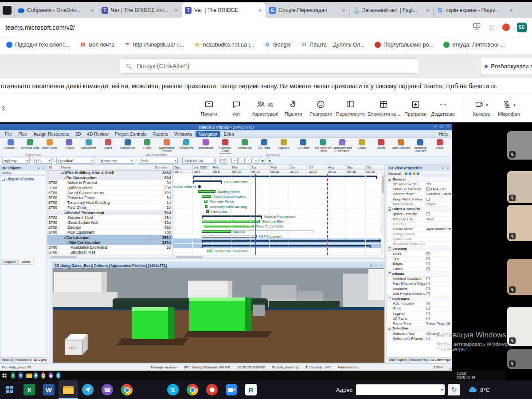 This screenshot has height=399, width=532. Describe the element at coordinates (110, 193) in the screenshot. I see `task-row: ST00Award Subcontractors10d` at that location.